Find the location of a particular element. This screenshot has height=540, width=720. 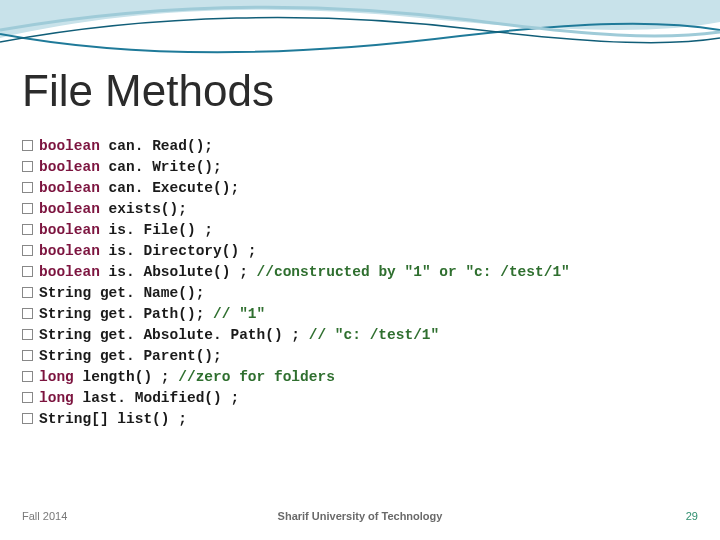

code-body: can. Execute(); is located at coordinates (170, 188).